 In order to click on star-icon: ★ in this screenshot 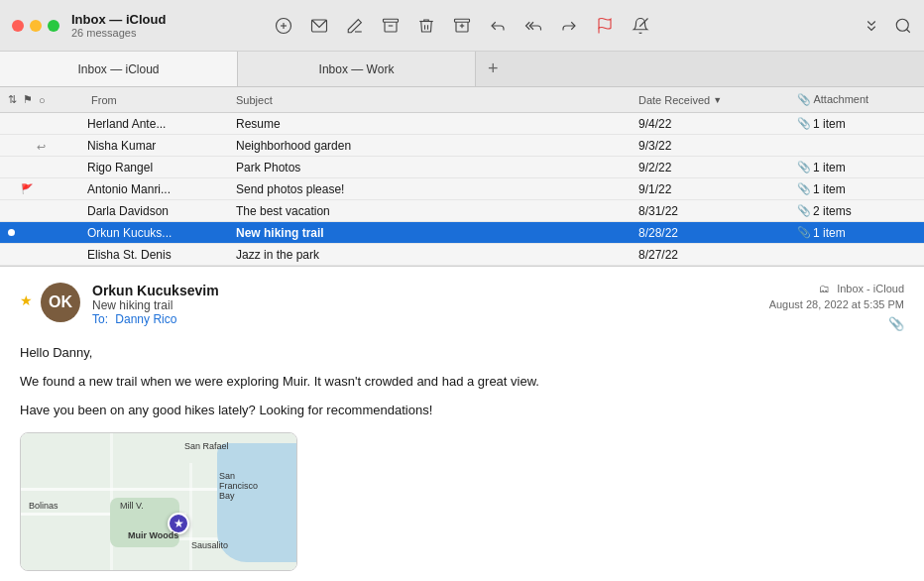, I will do `click(26, 300)`.